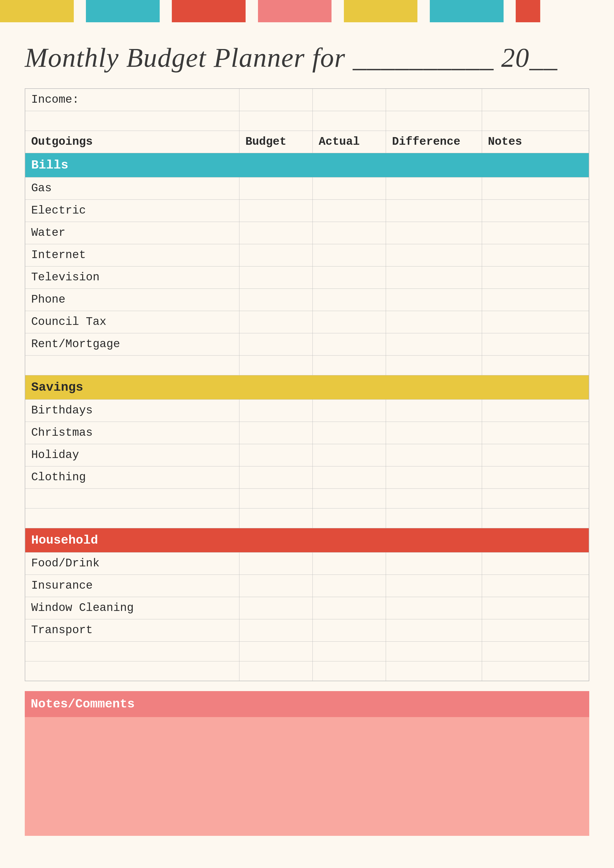 The width and height of the screenshot is (614, 868). What do you see at coordinates (276, 299) in the screenshot?
I see `phone-budget` at bounding box center [276, 299].